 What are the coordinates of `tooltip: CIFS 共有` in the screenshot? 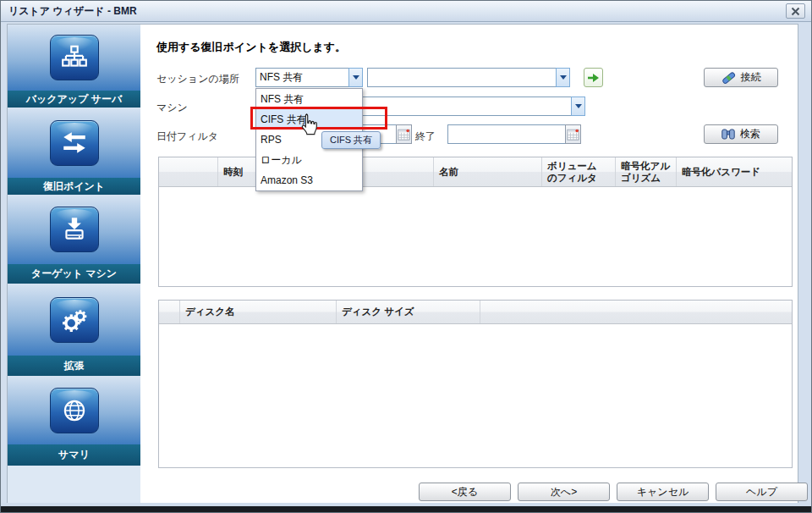 It's located at (351, 141).